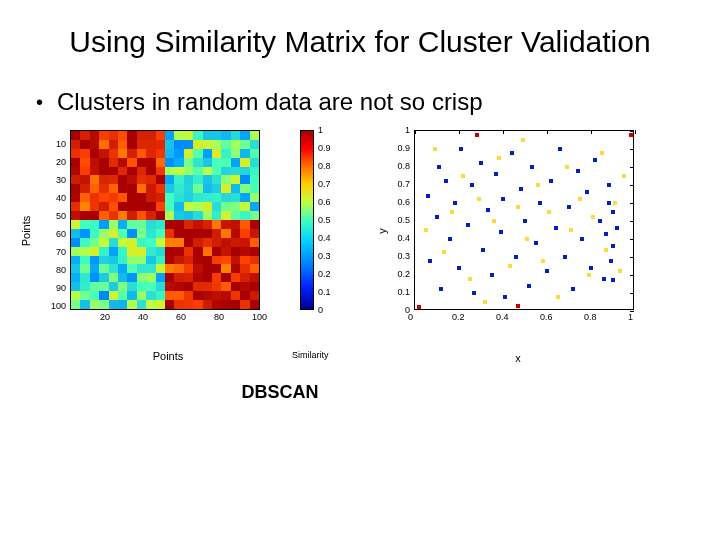  I want to click on heatmap-ytick: 70, so click(61, 252).